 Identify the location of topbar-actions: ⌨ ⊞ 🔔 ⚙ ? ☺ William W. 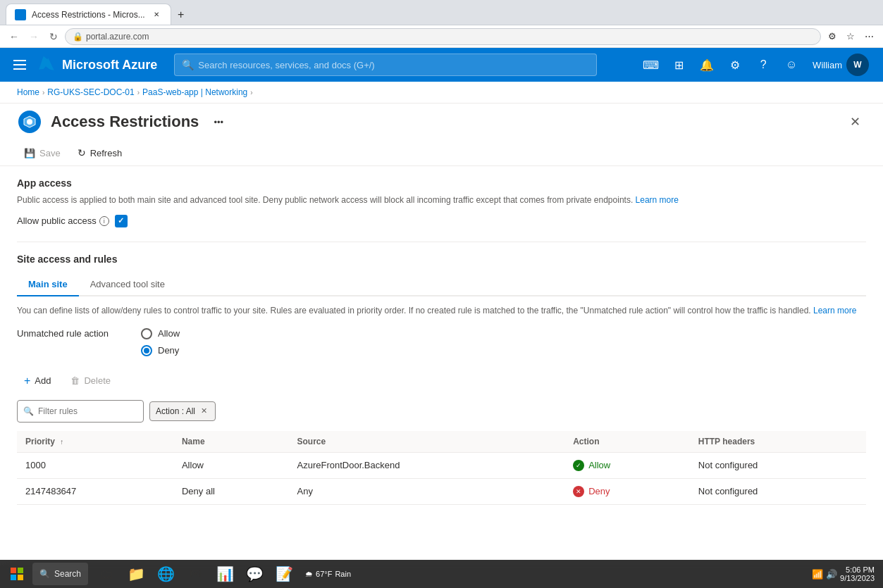
(756, 65).